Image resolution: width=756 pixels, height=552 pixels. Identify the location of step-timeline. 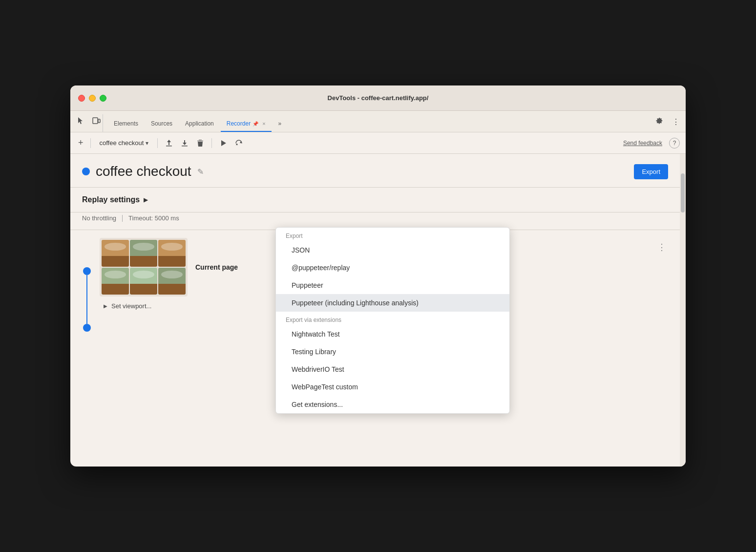
(87, 285).